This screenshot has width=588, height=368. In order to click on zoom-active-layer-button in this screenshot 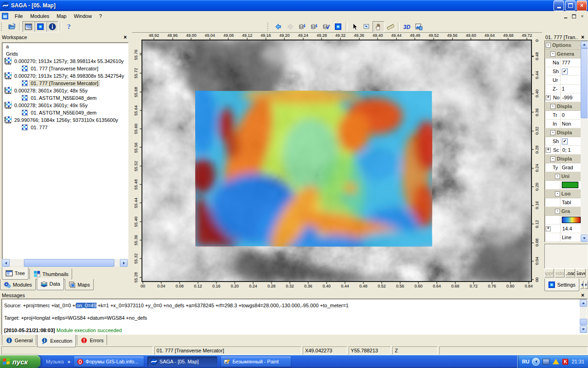, I will do `click(314, 27)`.